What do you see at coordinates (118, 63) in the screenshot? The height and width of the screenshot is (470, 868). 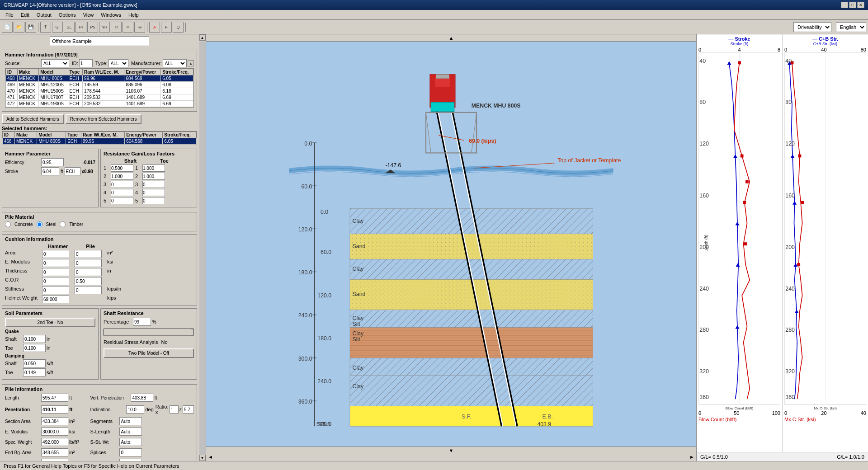 I see `type-select: ALL` at bounding box center [118, 63].